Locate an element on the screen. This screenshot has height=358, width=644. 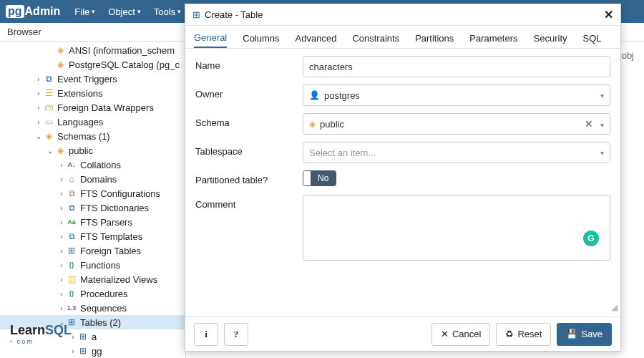
schema-value: public is located at coordinates (332, 125).